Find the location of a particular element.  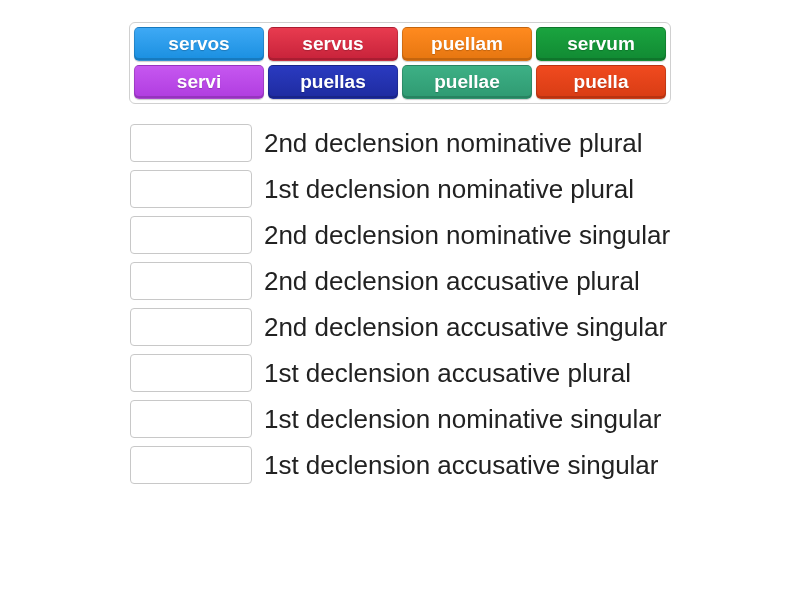

answer-label: 1st declension accusative singular is located at coordinates (462, 466).